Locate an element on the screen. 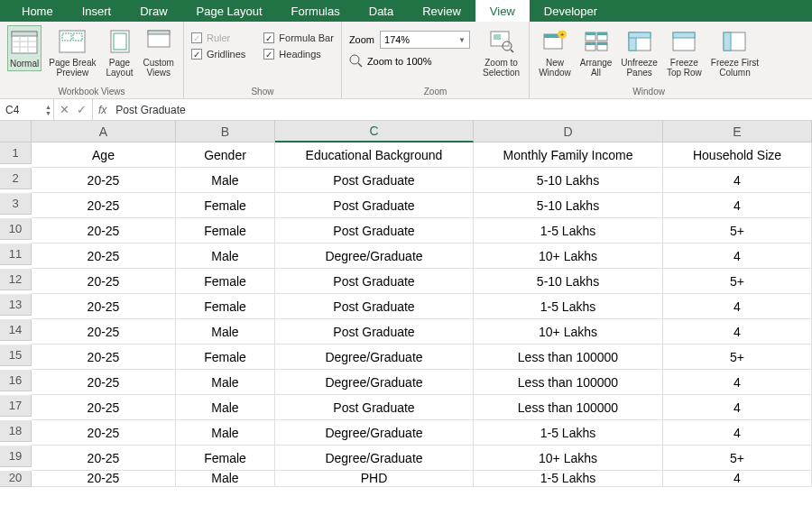  cell: Gender is located at coordinates (226, 155).